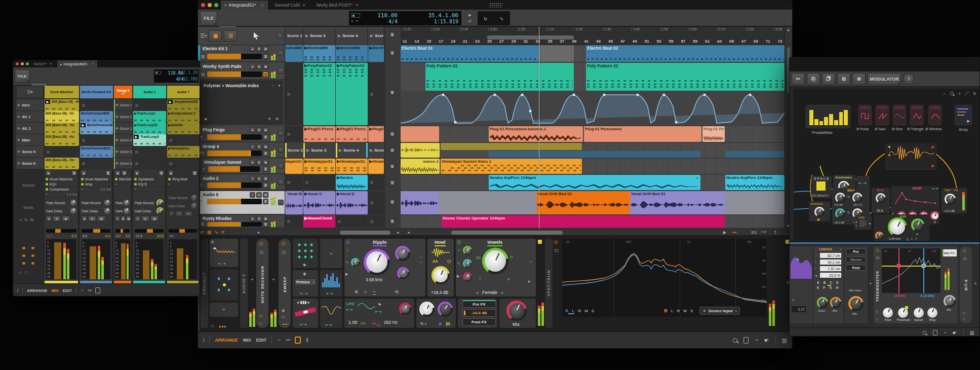  I want to click on close-icon: ✕, so click(974, 94).